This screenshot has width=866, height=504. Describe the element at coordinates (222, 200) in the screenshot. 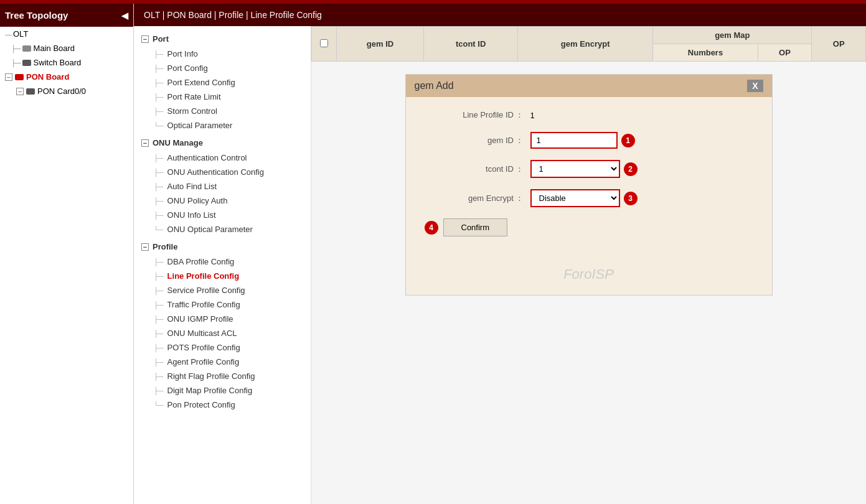

I see `nav-item-onu-policy: ├─ ONU Policy Auth` at that location.